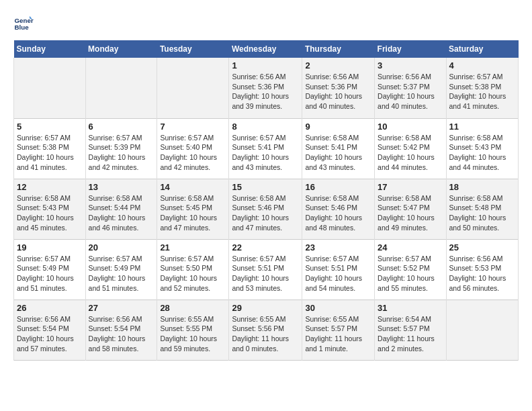  I want to click on day-number: 8, so click(265, 126).